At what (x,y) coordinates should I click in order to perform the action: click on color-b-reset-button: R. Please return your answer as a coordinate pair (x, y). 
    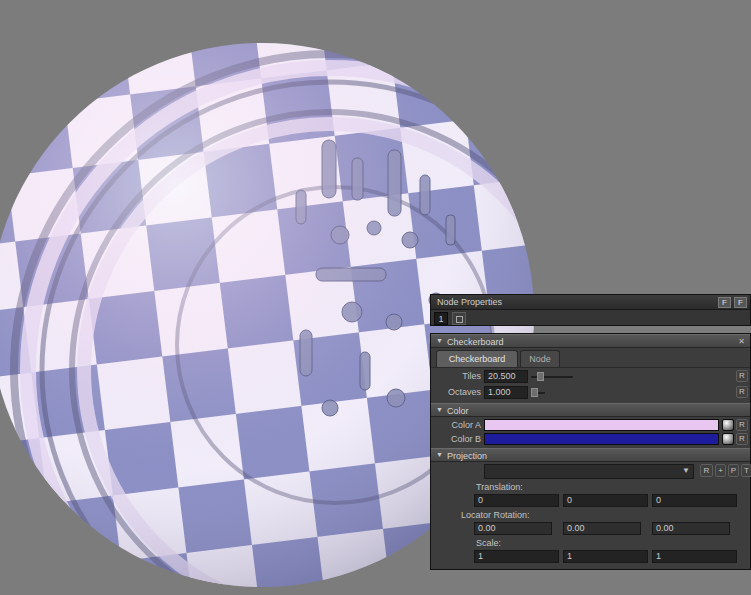
    Looking at the image, I should click on (742, 439).